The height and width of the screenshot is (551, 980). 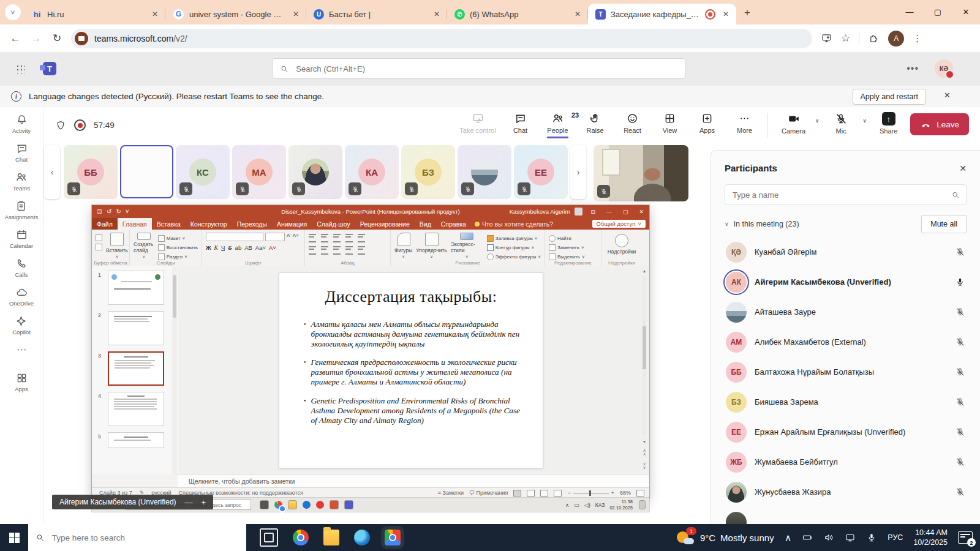 What do you see at coordinates (21, 382) in the screenshot?
I see `sidebar-item-apps: Apps` at bounding box center [21, 382].